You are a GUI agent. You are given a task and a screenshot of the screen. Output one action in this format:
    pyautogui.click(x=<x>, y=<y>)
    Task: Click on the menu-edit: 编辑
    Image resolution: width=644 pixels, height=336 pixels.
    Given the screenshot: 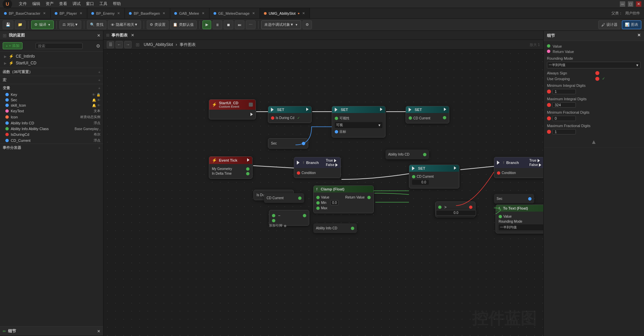 What is the action you would take?
    pyautogui.click(x=36, y=4)
    